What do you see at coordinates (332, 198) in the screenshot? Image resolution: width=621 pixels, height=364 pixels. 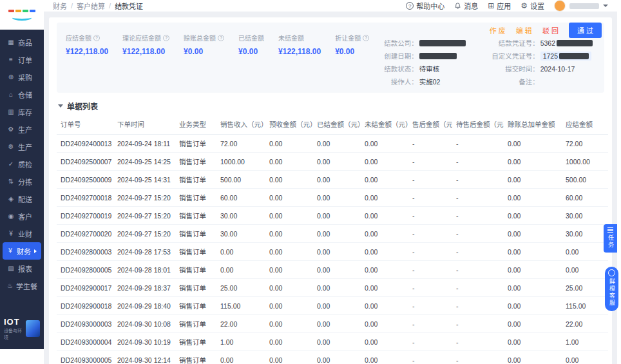 I see `table-row: DD240927000182024-09-27 15:20销售订单60.000.…` at bounding box center [332, 198].